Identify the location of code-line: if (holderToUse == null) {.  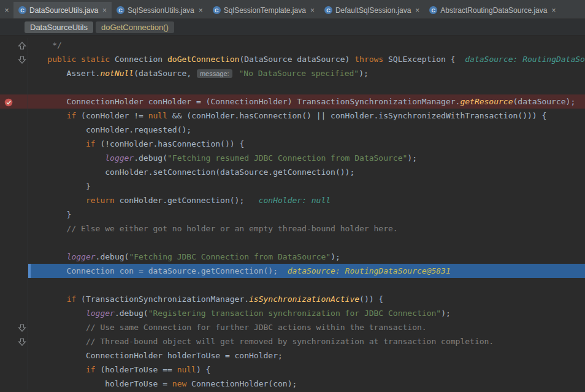
(292, 369).